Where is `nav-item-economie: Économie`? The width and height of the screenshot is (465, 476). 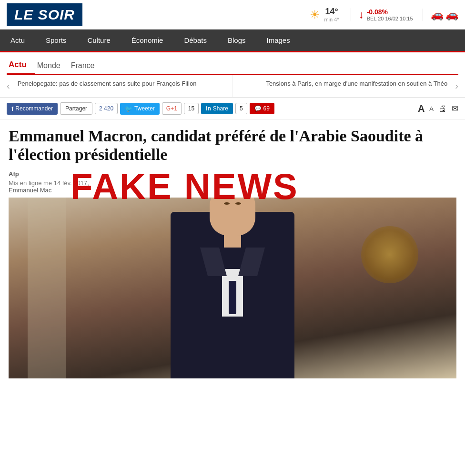
nav-item-economie: Économie is located at coordinates (148, 40).